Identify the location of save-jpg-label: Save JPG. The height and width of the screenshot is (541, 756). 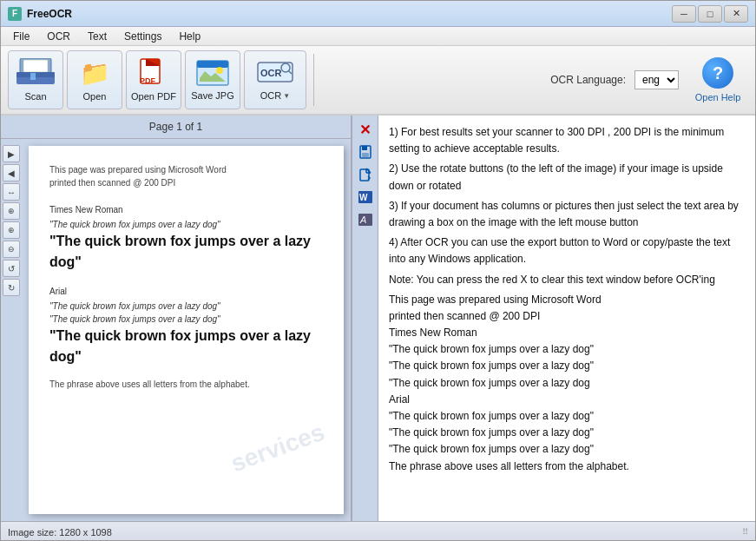
(213, 96).